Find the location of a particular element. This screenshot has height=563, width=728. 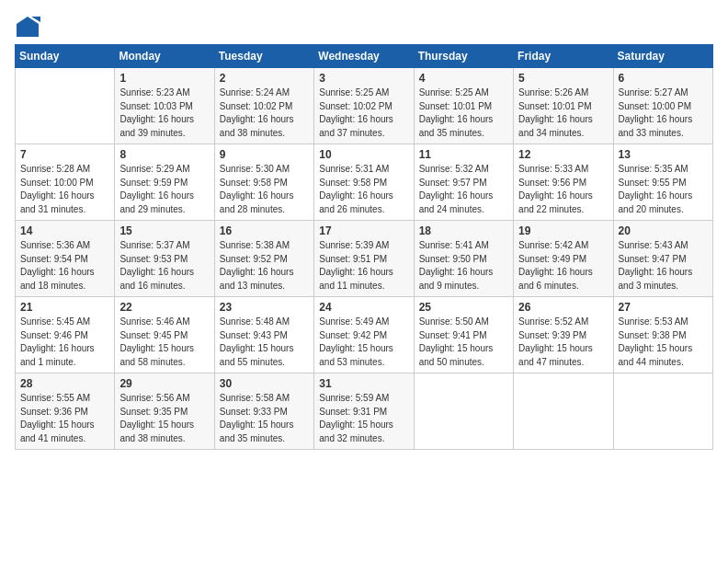

day-number: 22 is located at coordinates (164, 307).